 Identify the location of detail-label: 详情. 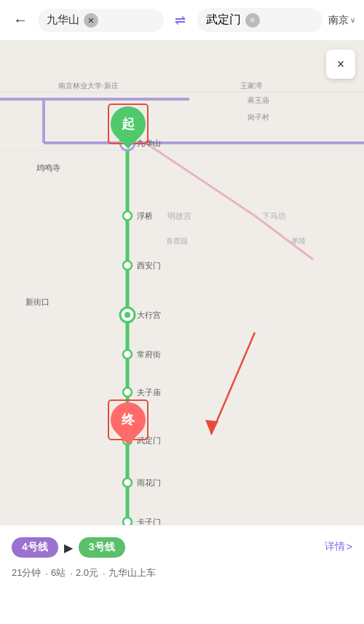
(335, 547).